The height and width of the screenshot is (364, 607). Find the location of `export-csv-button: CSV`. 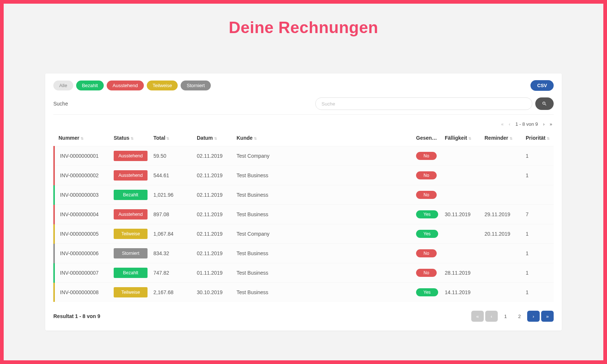

export-csv-button: CSV is located at coordinates (542, 85).